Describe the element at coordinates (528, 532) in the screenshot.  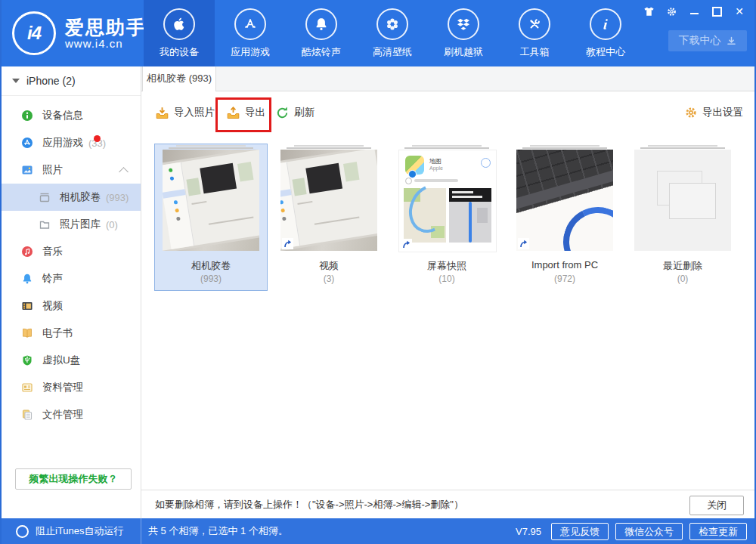
I see `version-label: V7.95` at that location.